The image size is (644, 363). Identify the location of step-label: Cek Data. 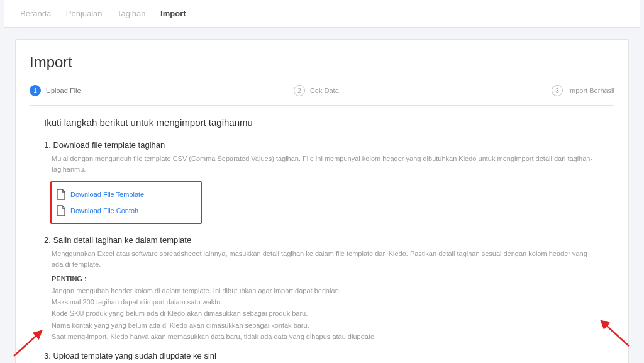
(325, 91).